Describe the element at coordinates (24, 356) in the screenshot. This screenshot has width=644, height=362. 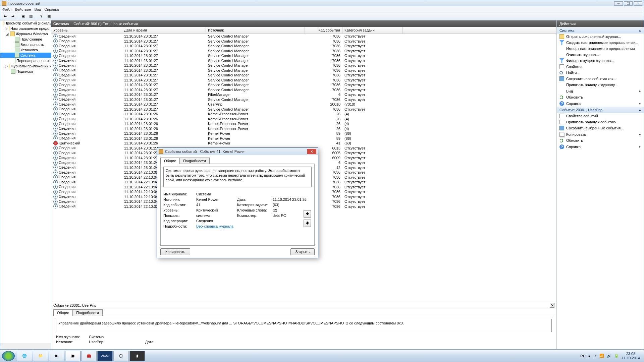
I see `taskbar-ie: 🌐` at that location.